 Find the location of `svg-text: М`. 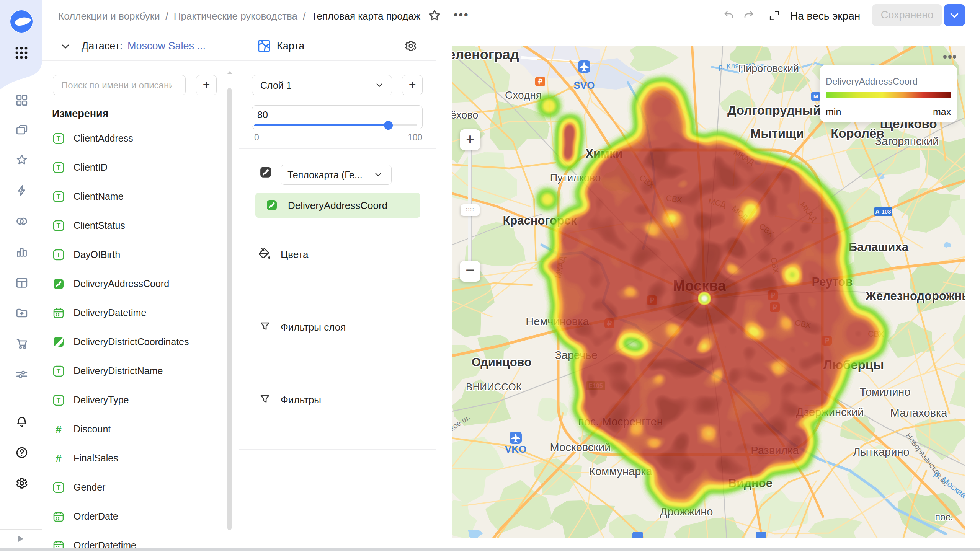

svg-text: М is located at coordinates (816, 96).